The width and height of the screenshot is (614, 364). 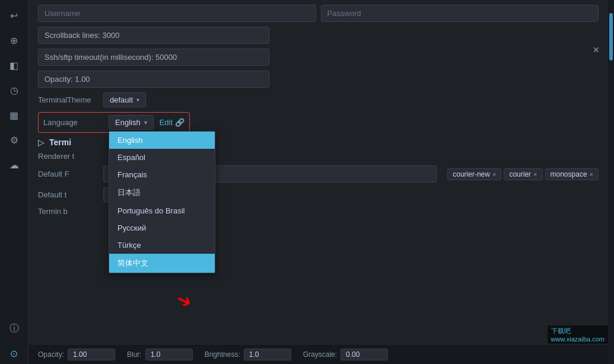 I want to click on bottom-grayscale-input, so click(x=364, y=355).